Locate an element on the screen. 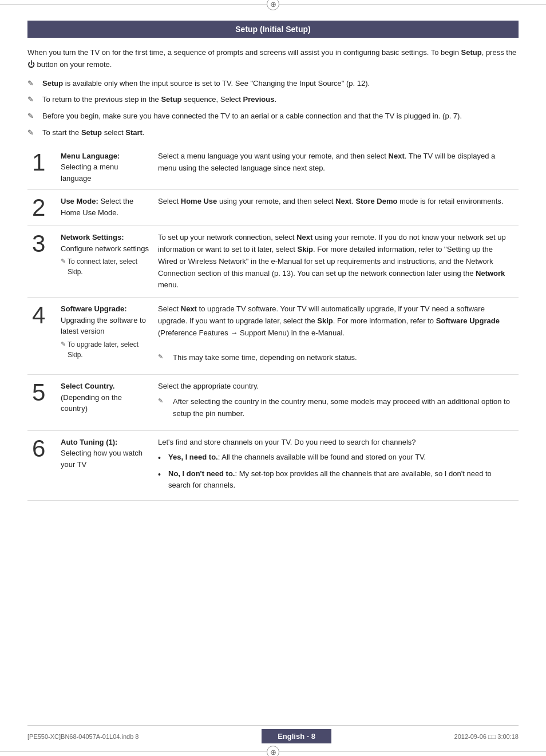  step-title-2: Use Mode: is located at coordinates (80, 201).